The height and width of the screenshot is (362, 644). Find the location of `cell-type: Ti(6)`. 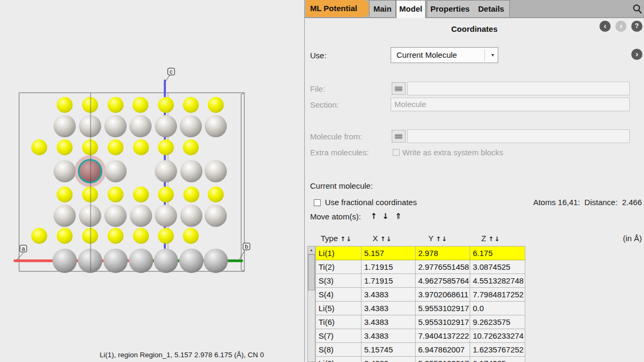

cell-type: Ti(6) is located at coordinates (339, 322).